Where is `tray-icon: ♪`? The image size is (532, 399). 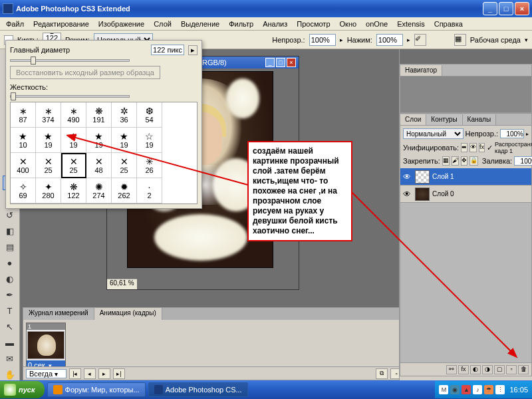 tray-icon: ♪ is located at coordinates (477, 390).